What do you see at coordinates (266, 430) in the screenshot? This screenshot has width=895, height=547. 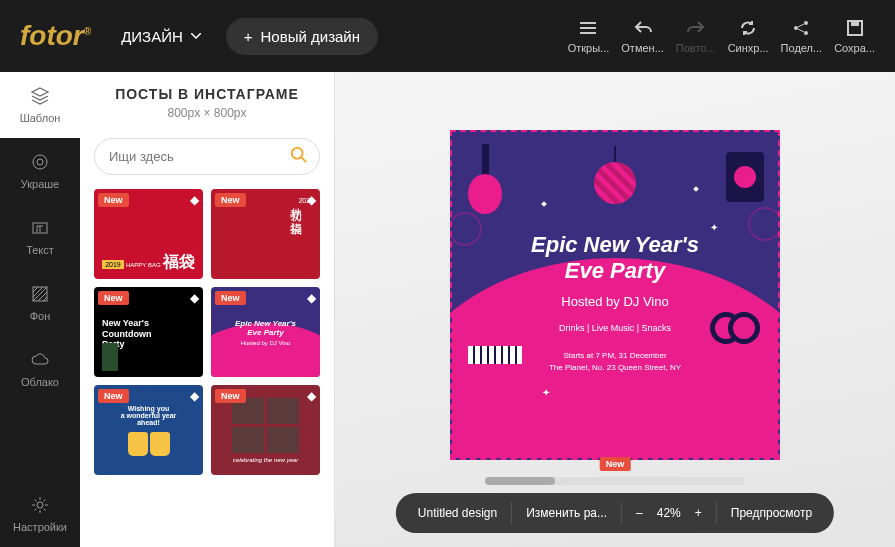 I see `template-item: New ◆ celebrating the new year` at bounding box center [266, 430].